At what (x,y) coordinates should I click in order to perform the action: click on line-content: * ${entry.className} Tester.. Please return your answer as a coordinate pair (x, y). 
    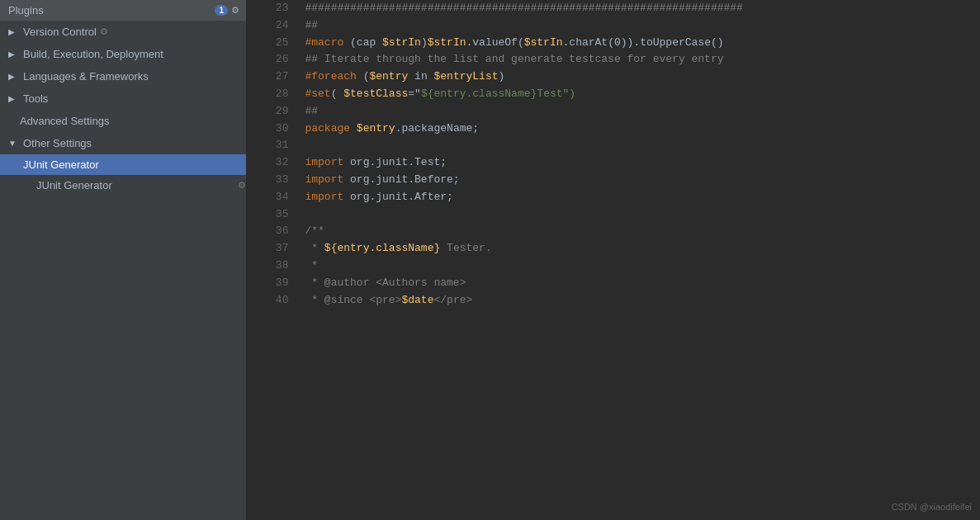
    Looking at the image, I should click on (639, 249).